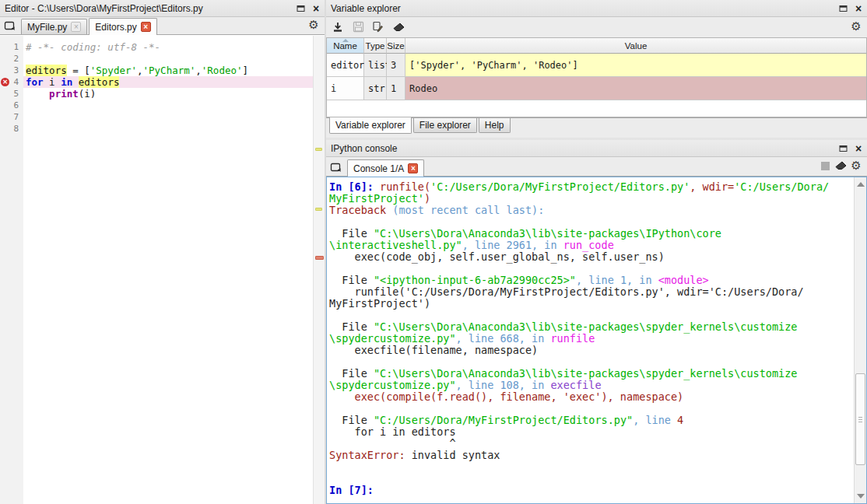  I want to click on code-segment: (i), so click(87, 93).